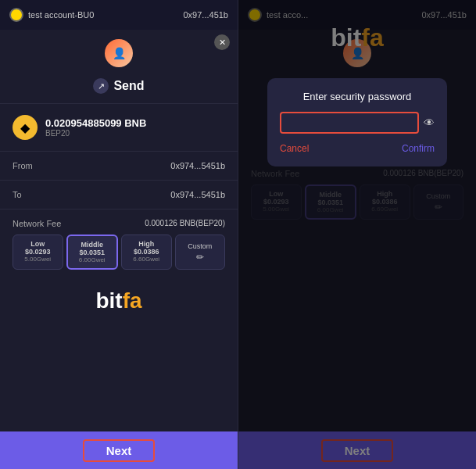 The height and width of the screenshot is (469, 476). What do you see at coordinates (92, 252) in the screenshot?
I see `fee-middle-btn-left: Middle $0.0351 6.00Gwei` at bounding box center [92, 252].